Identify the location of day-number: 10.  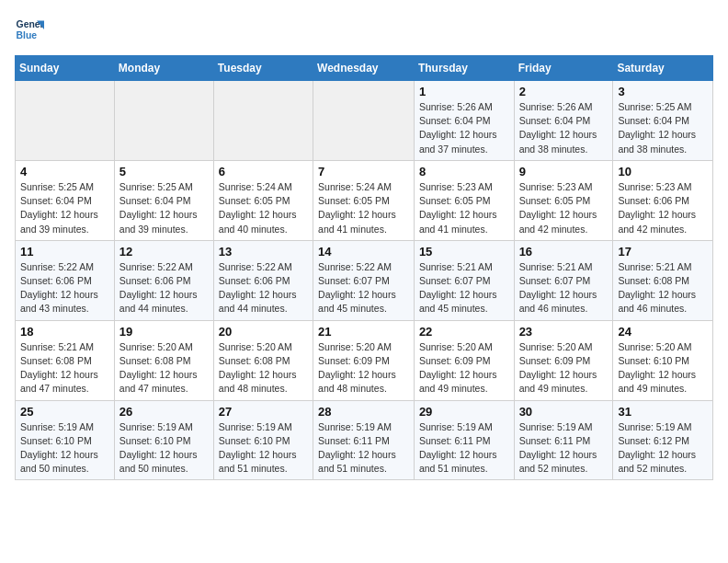
(663, 171).